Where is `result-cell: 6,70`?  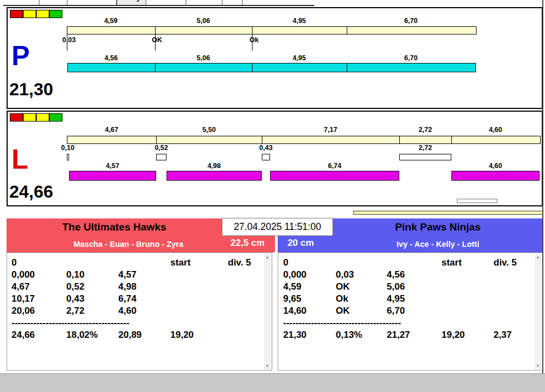
result-cell: 6,70 is located at coordinates (395, 311).